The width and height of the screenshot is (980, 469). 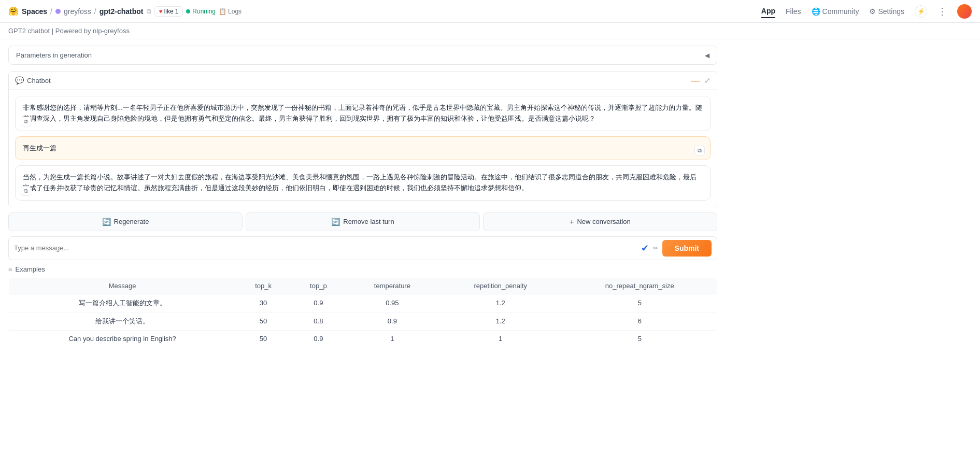 What do you see at coordinates (20, 80) in the screenshot?
I see `chatbot-icon: 💬` at bounding box center [20, 80].